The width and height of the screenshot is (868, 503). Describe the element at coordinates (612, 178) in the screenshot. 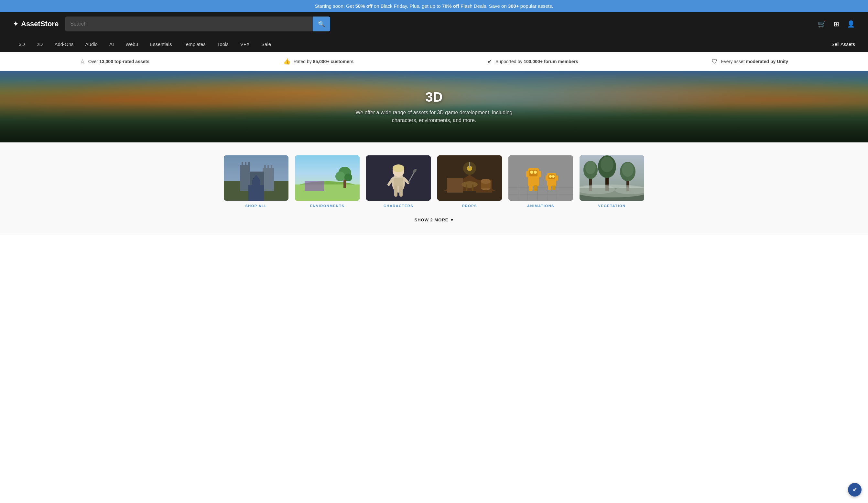

I see `vegetation-svg` at that location.